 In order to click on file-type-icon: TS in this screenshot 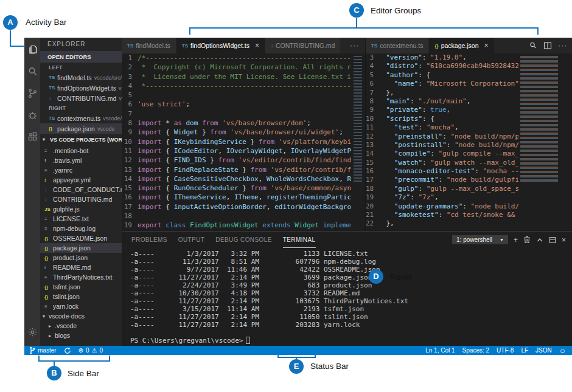, I will do `click(130, 46)`.